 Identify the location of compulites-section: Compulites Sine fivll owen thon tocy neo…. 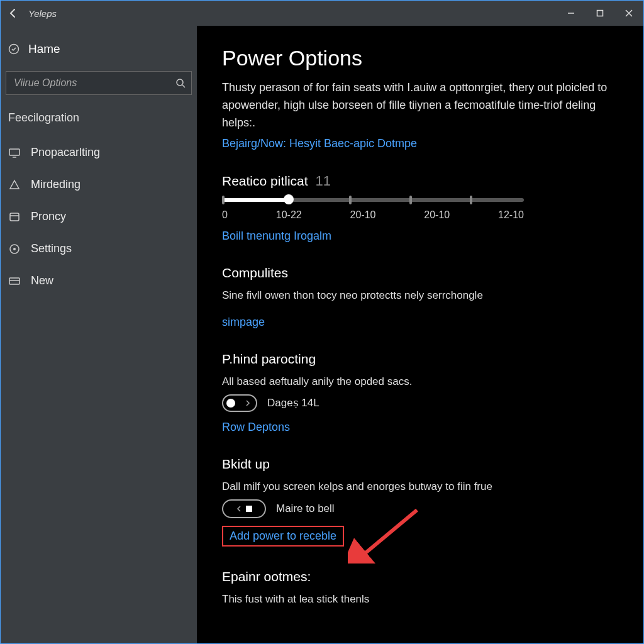
(420, 297).